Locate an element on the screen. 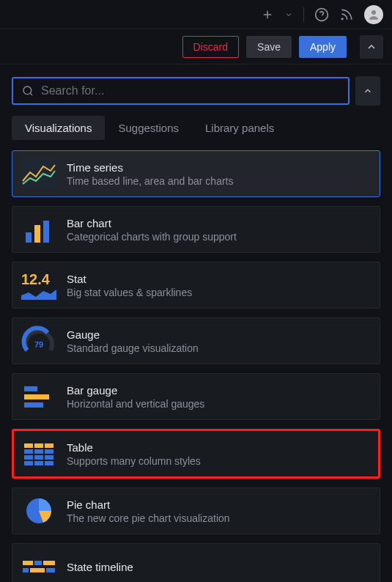 This screenshot has height=582, width=392. viz-table: Table Supports many column styles is located at coordinates (196, 454).